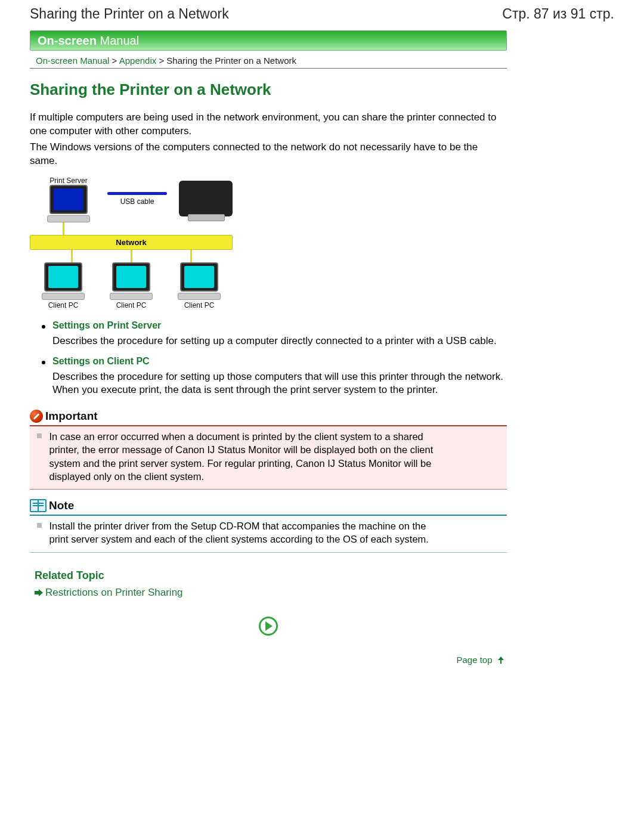 This screenshot has width=644, height=833. I want to click on diagram-network-bar: Network, so click(131, 242).